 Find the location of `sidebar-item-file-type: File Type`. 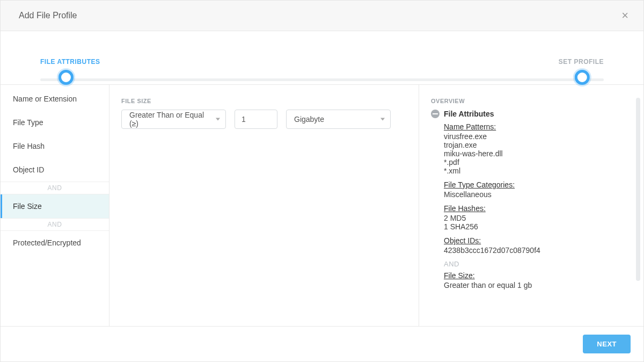

sidebar-item-file-type: File Type is located at coordinates (55, 122).